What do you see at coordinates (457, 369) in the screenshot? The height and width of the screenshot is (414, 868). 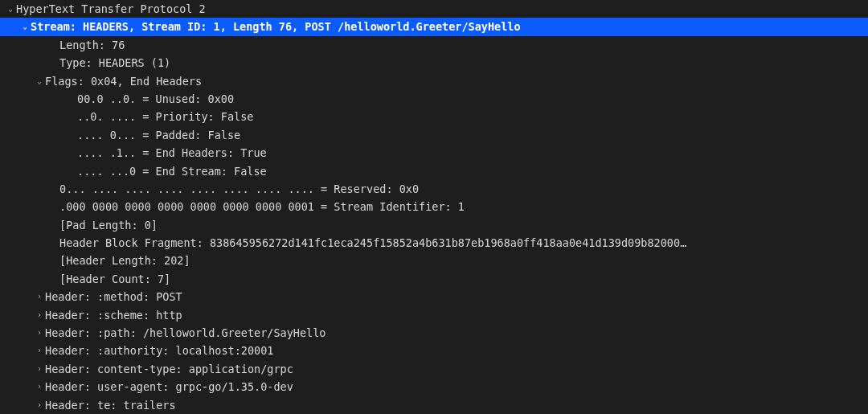 I see `tree-label: Header: content-type: application/grpc` at bounding box center [457, 369].